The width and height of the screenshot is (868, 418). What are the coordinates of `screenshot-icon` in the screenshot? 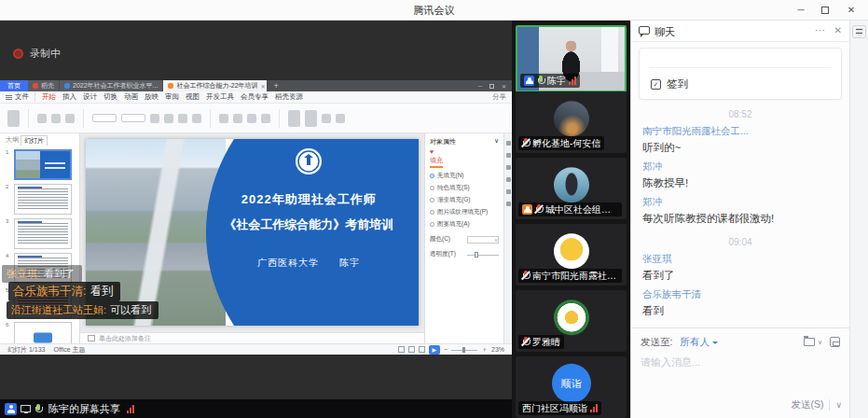 It's located at (835, 341).